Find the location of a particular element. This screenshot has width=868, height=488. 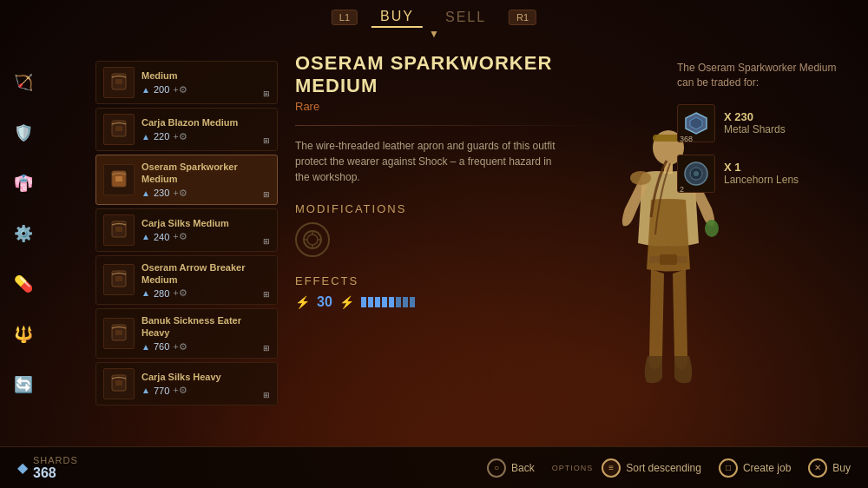

list-item: Carja Blazon Medium▲220+⚙⊞ is located at coordinates (187, 129).